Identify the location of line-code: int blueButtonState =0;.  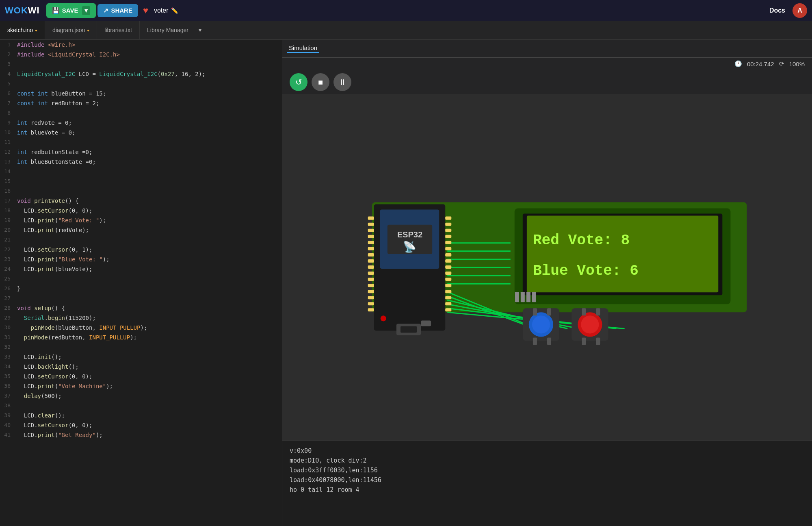
(56, 162).